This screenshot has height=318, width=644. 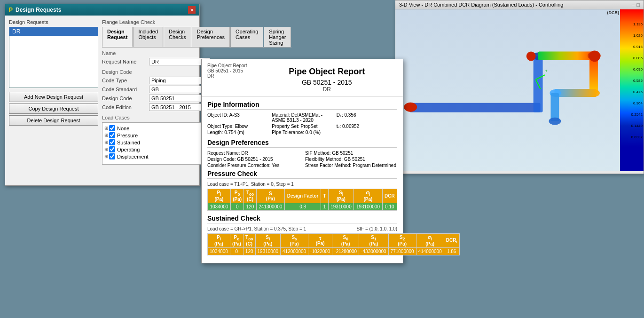 What do you see at coordinates (368, 196) in the screenshot?
I see `pressure-col-sigma: σi(Pa)` at bounding box center [368, 196].